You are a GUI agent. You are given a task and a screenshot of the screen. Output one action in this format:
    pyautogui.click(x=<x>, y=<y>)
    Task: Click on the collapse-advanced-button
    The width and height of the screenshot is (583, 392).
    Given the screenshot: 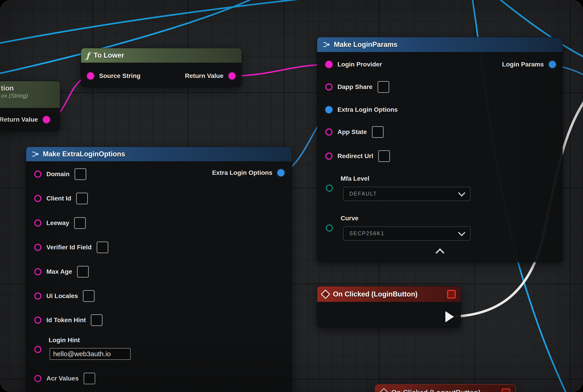 What is the action you would take?
    pyautogui.click(x=440, y=253)
    